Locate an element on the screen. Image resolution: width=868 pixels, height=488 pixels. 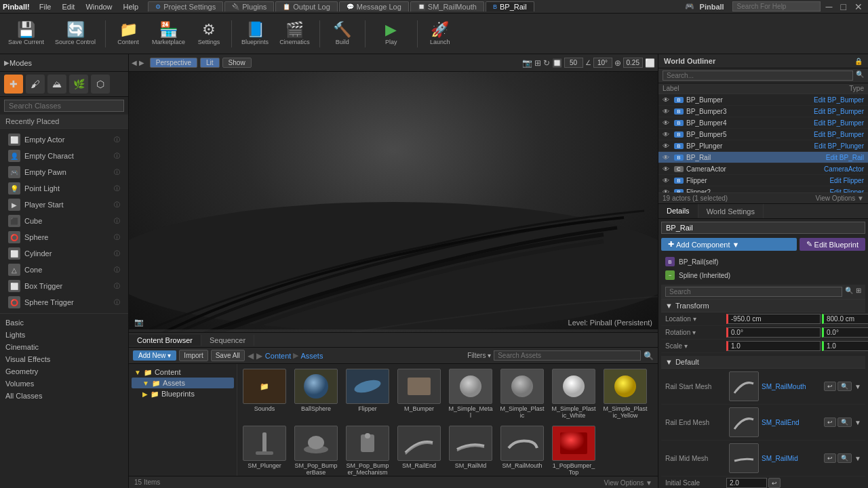
place-item-sphere-trigger: ⭕ Sphere Trigger ⓘ is located at coordinates (64, 302).